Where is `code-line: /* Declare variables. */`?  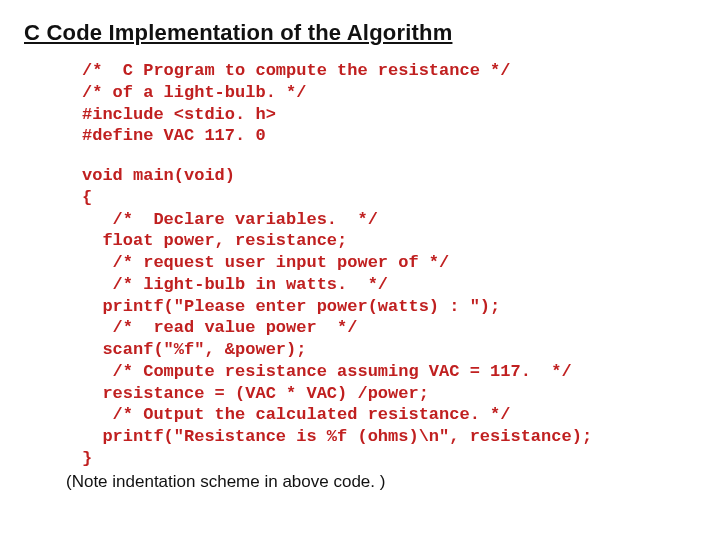
code-line: /* Declare variables. */ is located at coordinates (389, 220).